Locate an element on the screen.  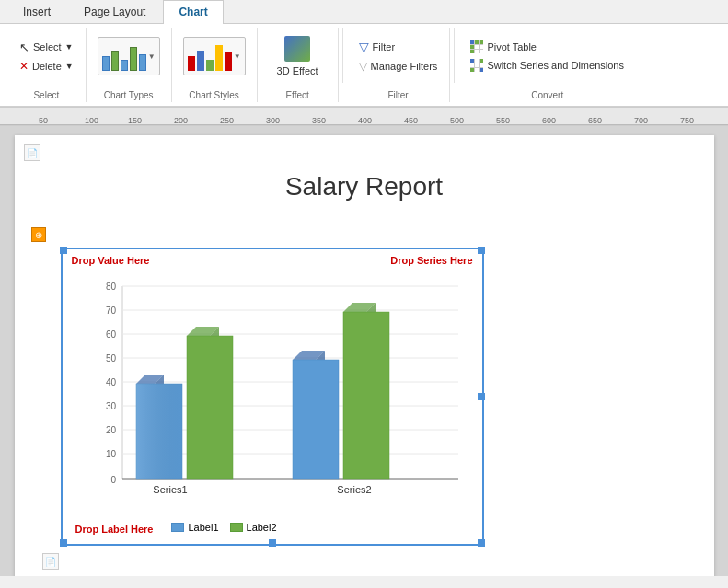
switch-series-label: Switch Series and Dimensions is located at coordinates (556, 65).